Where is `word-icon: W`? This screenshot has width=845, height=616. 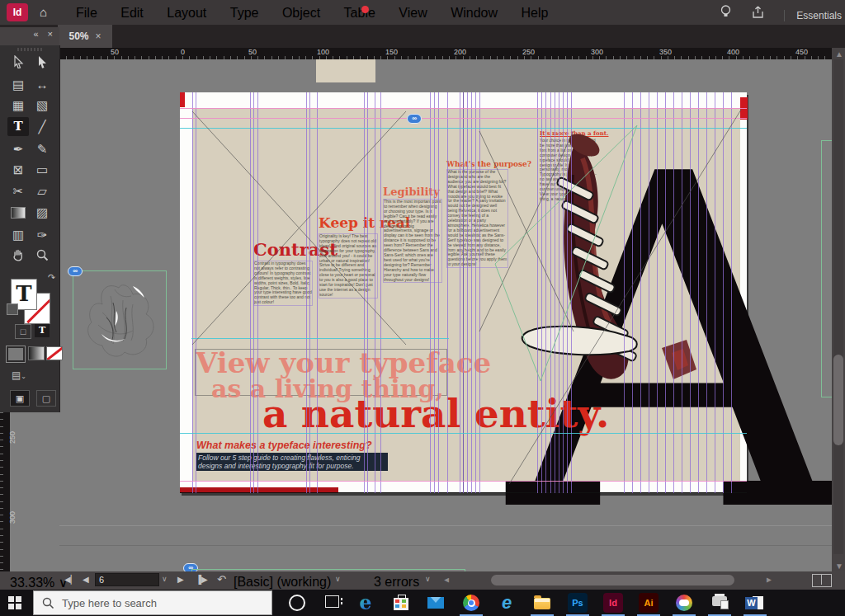
word-icon: W is located at coordinates (755, 603).